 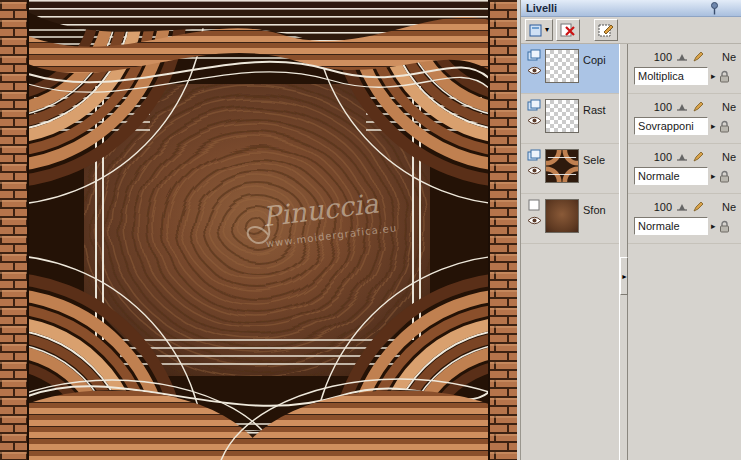 I want to click on layer-name: Sele, so click(x=593, y=170).